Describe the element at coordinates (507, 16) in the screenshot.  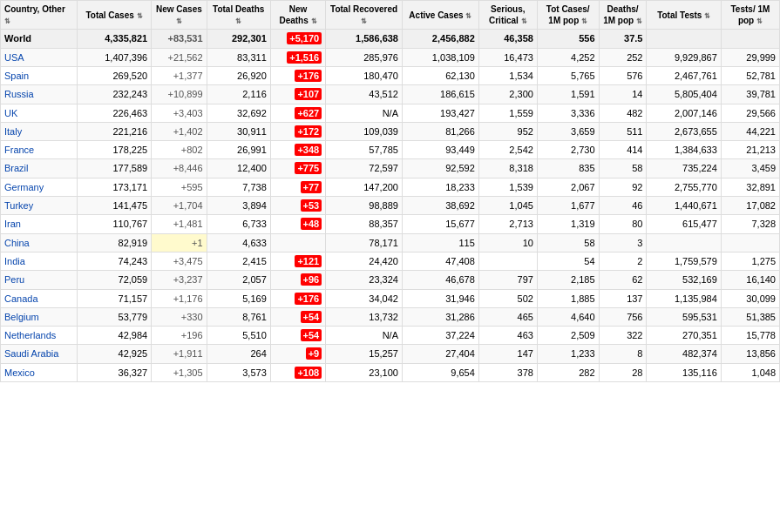
I see `header-serious: Serious, Critical ⇅` at that location.